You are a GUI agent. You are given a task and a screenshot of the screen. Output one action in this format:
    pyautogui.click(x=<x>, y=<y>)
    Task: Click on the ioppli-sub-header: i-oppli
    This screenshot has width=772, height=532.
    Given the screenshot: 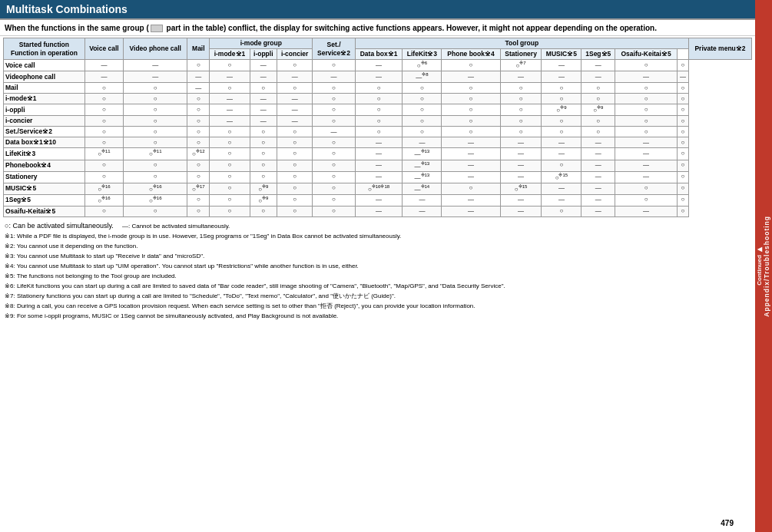 What is the action you would take?
    pyautogui.click(x=263, y=55)
    